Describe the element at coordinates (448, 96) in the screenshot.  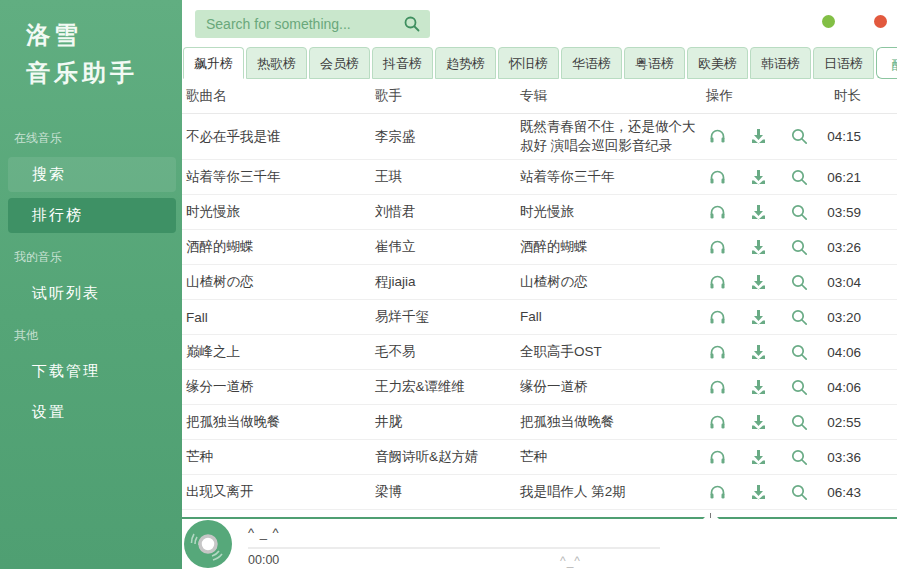
I see `header-artist: 歌手` at that location.